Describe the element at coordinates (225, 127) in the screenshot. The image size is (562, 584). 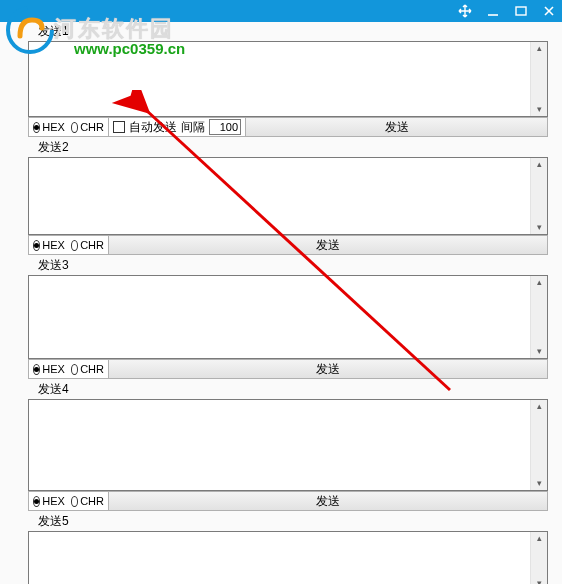
I see `interval-input` at that location.